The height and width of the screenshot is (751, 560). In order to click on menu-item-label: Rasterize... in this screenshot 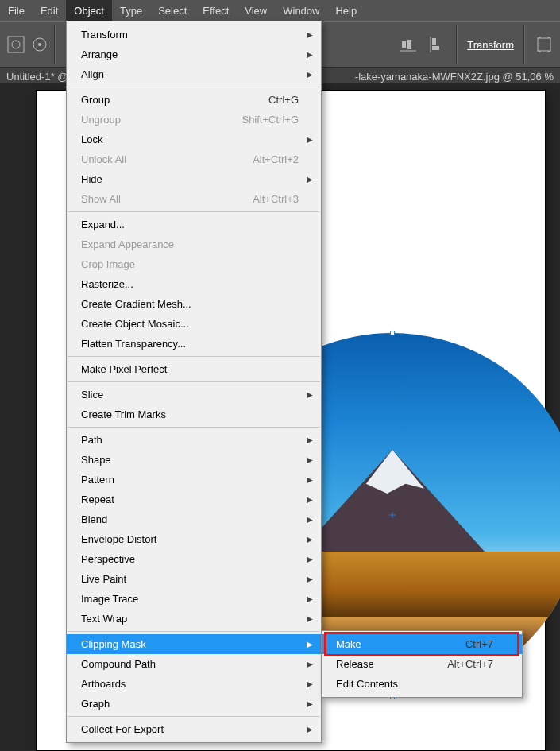, I will do `click(190, 285)`.